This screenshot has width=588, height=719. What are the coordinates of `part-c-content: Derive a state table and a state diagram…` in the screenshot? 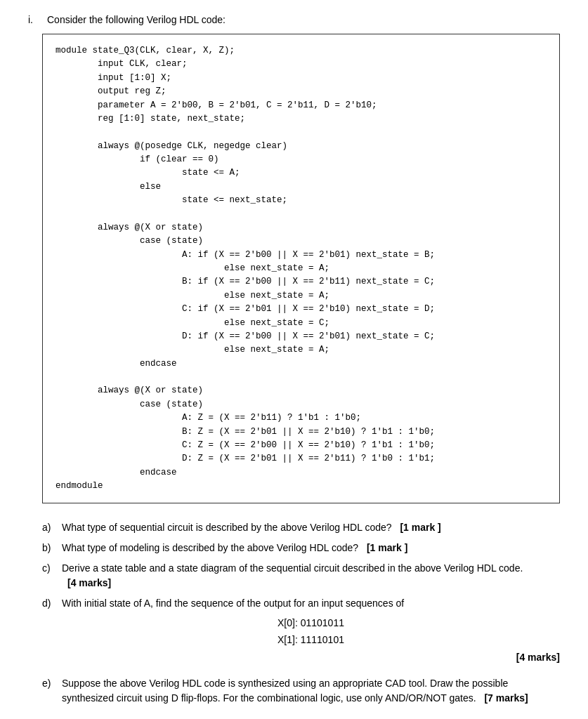 It's located at (311, 576).